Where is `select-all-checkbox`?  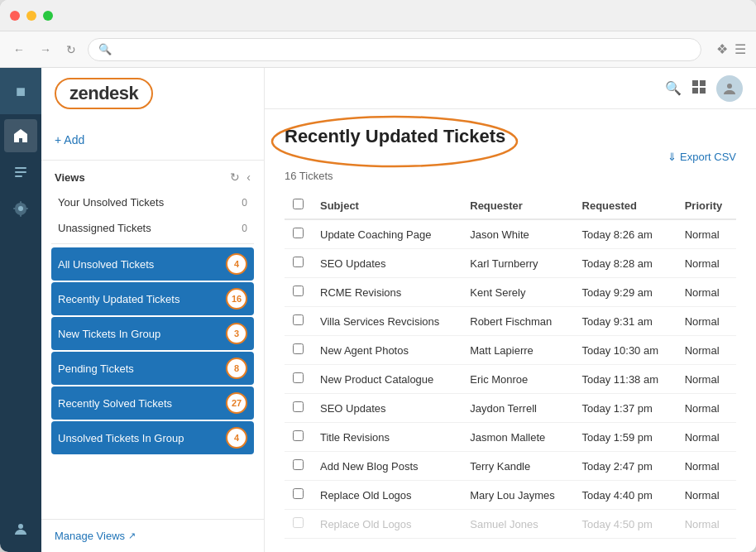
select-all-checkbox is located at coordinates (298, 204).